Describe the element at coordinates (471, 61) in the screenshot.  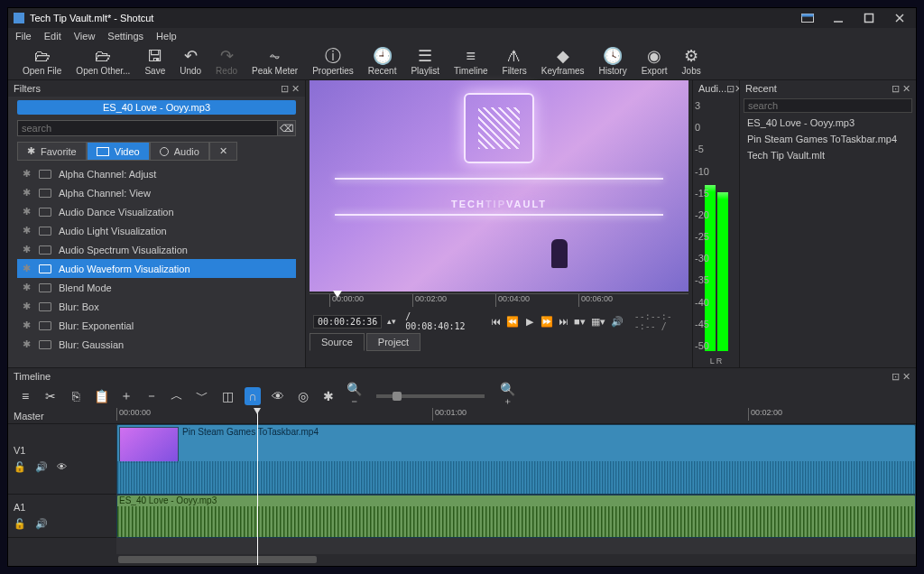
I see `toolbar-timeline: ≡Timeline` at that location.